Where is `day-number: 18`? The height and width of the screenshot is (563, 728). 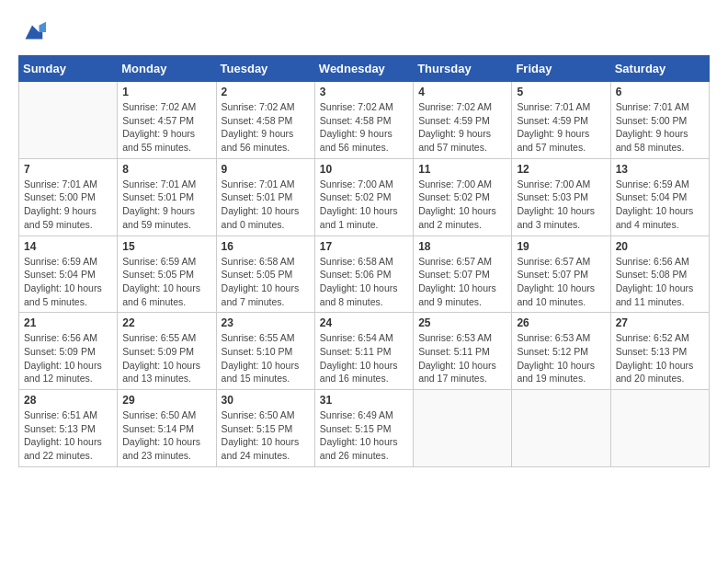
day-number: 18 is located at coordinates (462, 247).